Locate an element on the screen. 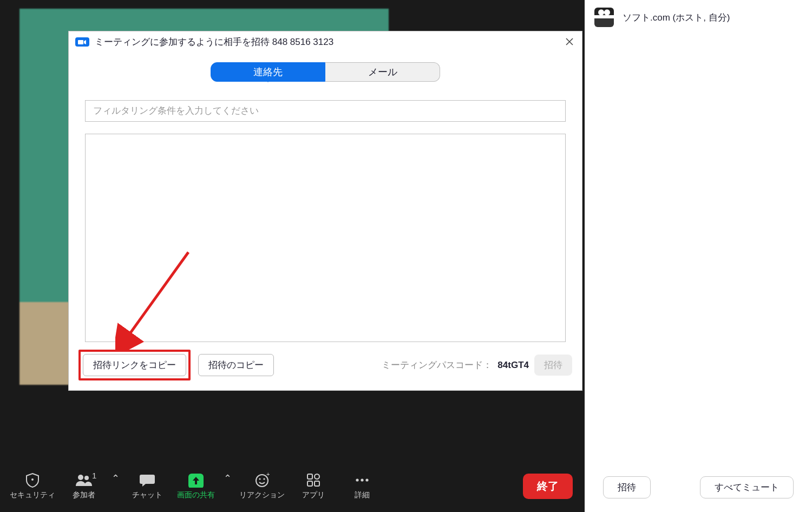  toolbar-apps: アプリ is located at coordinates (313, 486).